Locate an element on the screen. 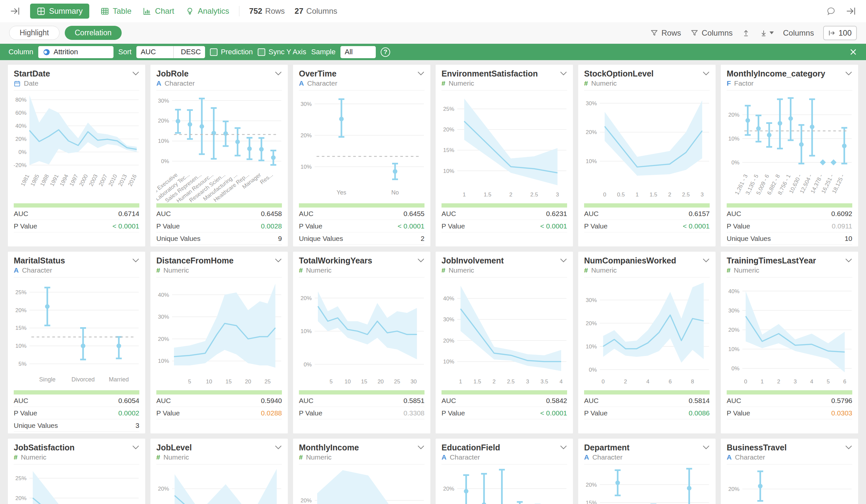 The width and height of the screenshot is (866, 504). stat-value: 0.5796 is located at coordinates (842, 401).